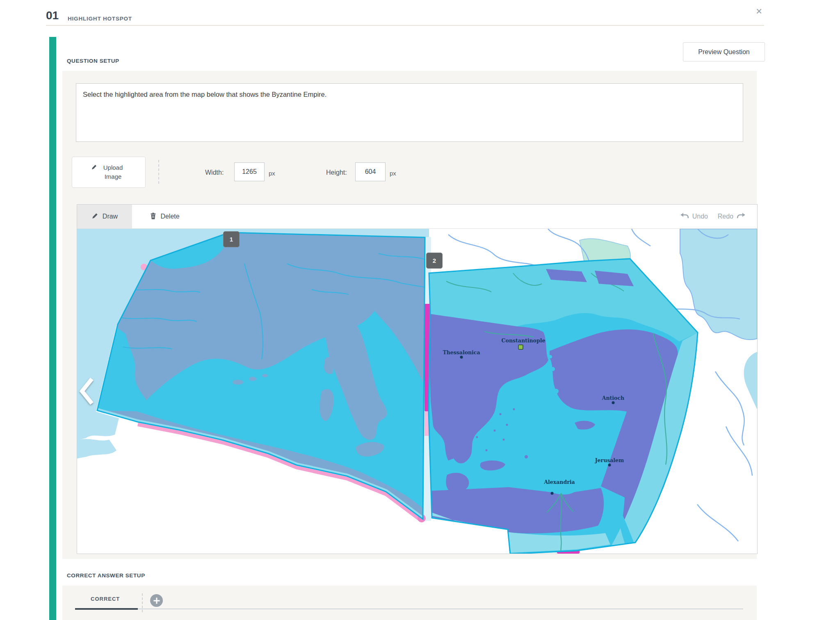 This screenshot has width=840, height=620. What do you see at coordinates (113, 172) in the screenshot?
I see `upload-image-label: Upload Image` at bounding box center [113, 172].